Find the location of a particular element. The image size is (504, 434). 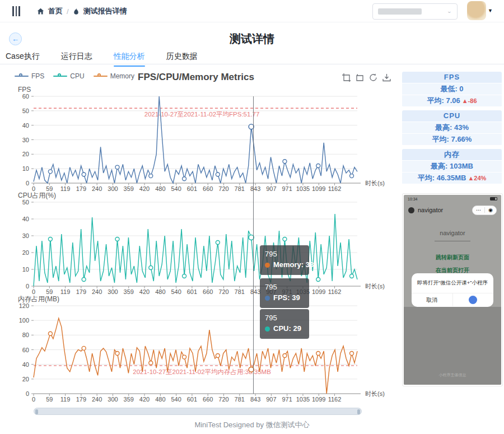

svg-text: 120 is located at coordinates (24, 306).